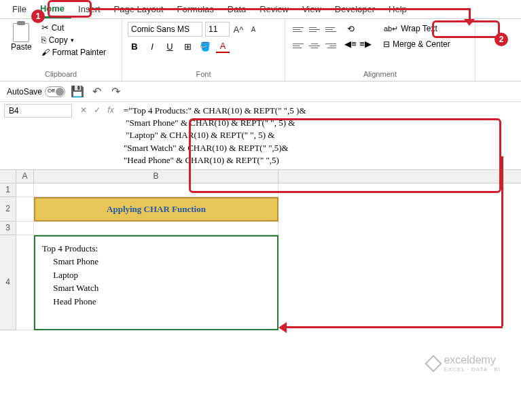 Image resolution: width=521 pixels, height=420 pixels. I want to click on copy-button: ⎘Copy▾, so click(73, 40).